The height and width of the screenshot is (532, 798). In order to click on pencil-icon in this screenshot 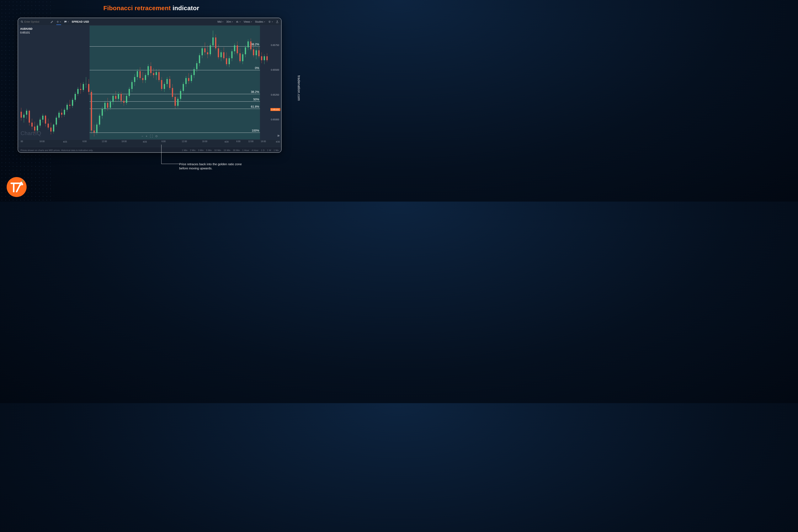, I will do `click(52, 22)`.